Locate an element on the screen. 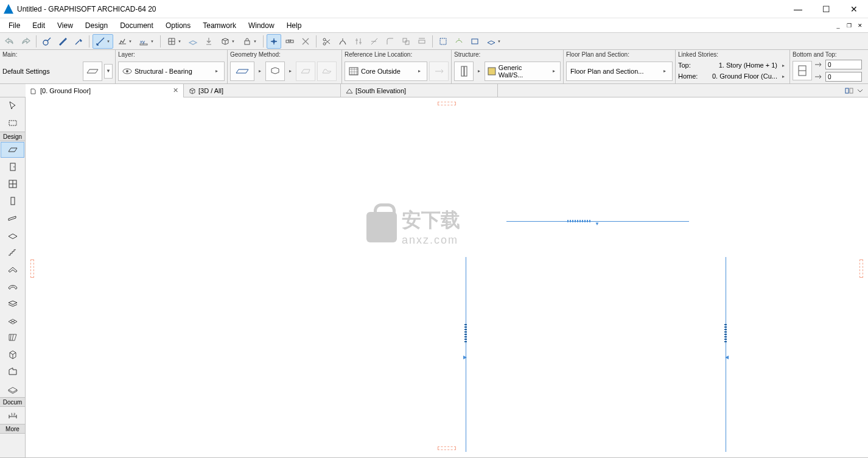 The image size is (868, 458). split-button is located at coordinates (343, 41).